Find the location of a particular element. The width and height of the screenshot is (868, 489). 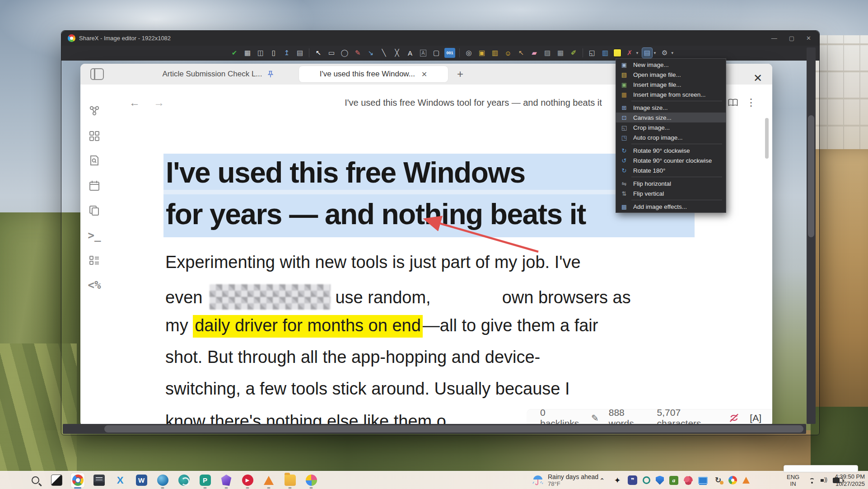

sidebar-toggle-icon is located at coordinates (97, 74).